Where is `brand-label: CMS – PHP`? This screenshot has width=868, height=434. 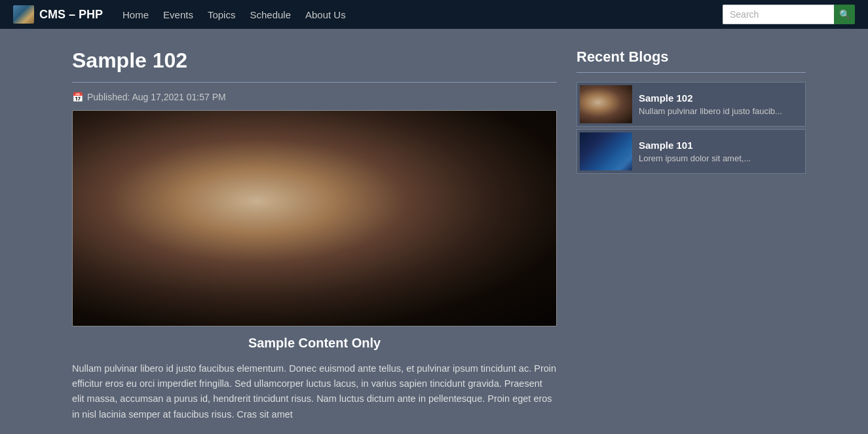
brand-label: CMS – PHP is located at coordinates (71, 14).